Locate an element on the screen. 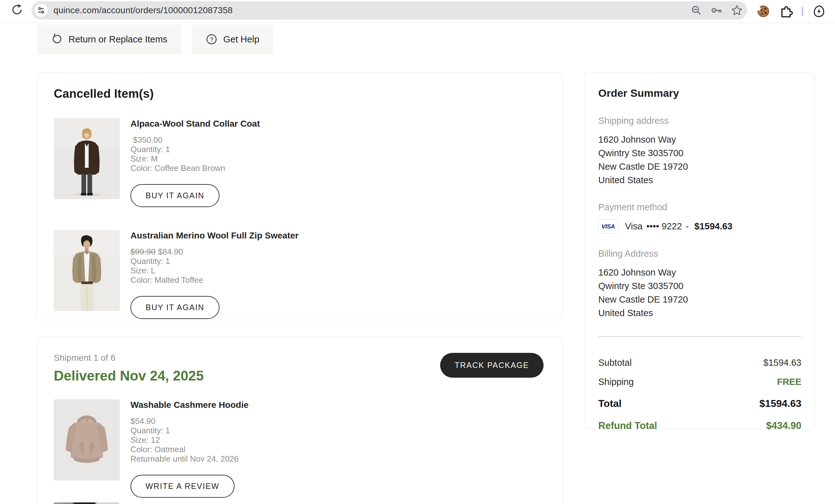 This screenshot has width=835, height=504. shipping-value: FREE is located at coordinates (789, 382).